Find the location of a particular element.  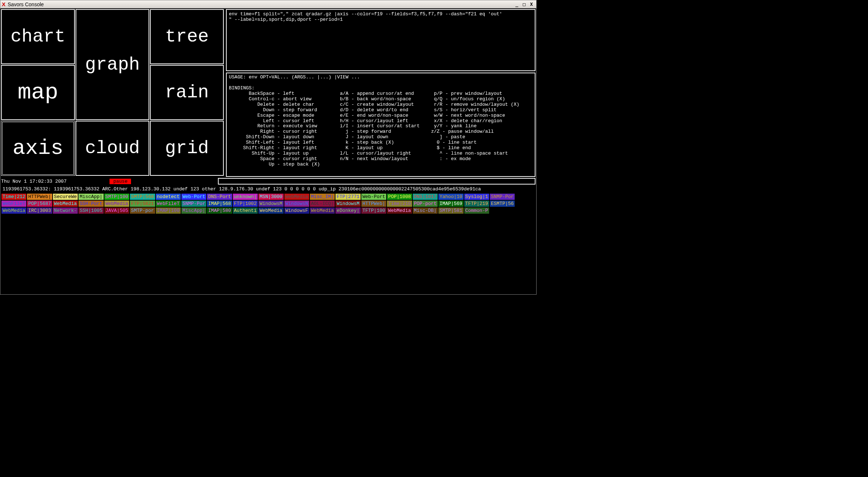

chip: Time|212 is located at coordinates (14, 197).